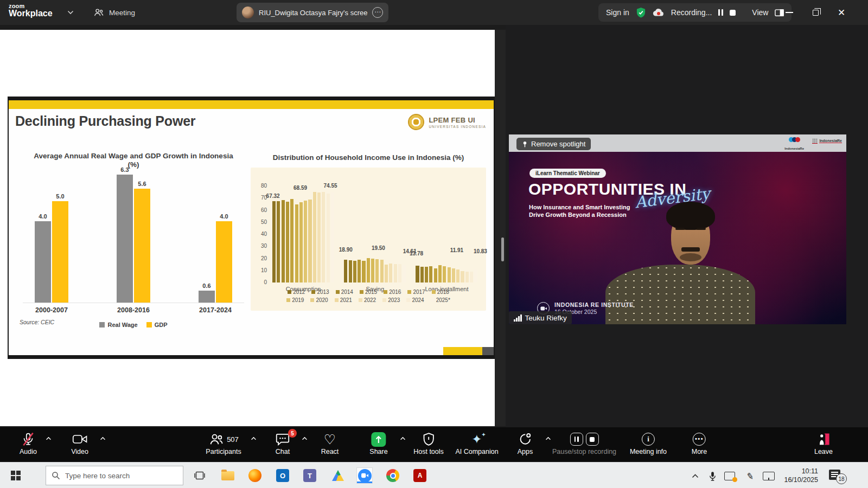  I want to click on apps-button: Apps, so click(525, 444).